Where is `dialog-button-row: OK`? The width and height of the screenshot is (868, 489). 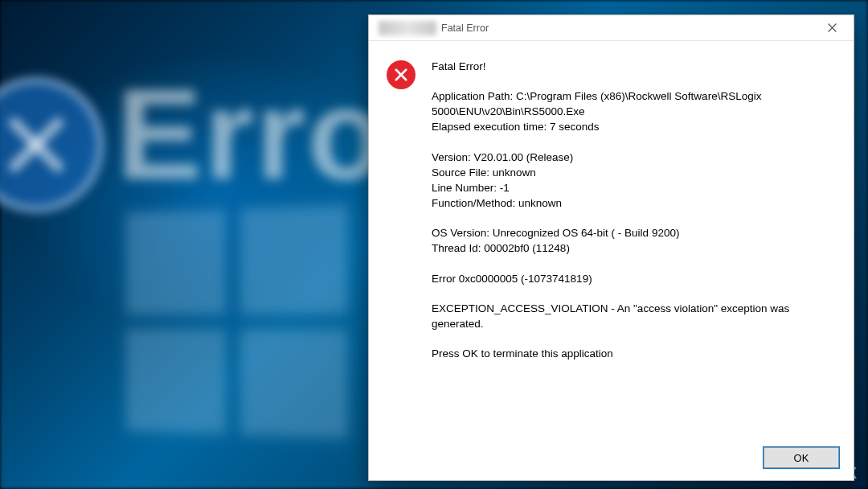
dialog-button-row: OK is located at coordinates (611, 458).